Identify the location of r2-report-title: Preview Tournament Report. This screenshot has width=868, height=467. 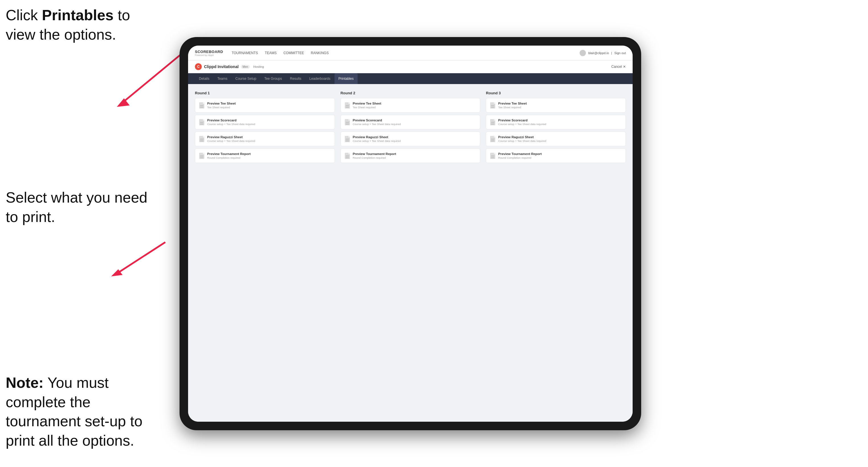
(375, 154).